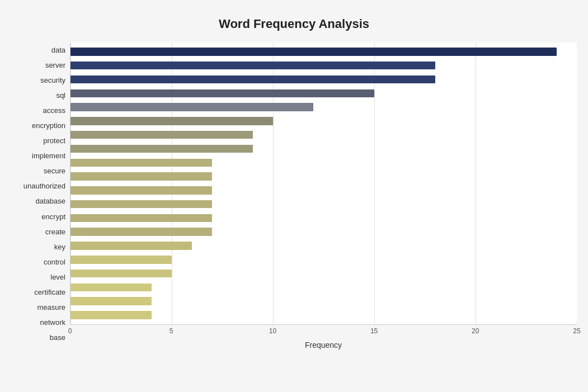 The width and height of the screenshot is (588, 392). I want to click on x-axis-title: Frequency, so click(323, 345).